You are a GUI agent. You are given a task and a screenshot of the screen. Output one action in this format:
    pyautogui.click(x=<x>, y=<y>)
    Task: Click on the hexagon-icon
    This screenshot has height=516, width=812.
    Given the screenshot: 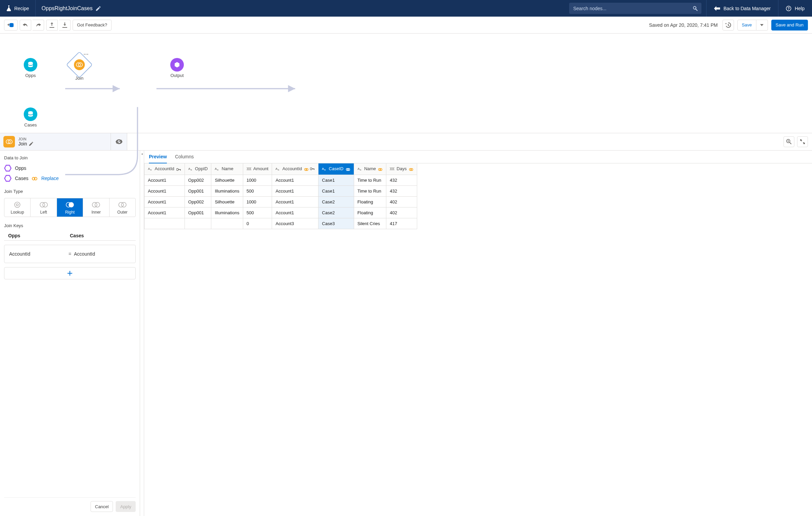 What is the action you would take?
    pyautogui.click(x=177, y=65)
    